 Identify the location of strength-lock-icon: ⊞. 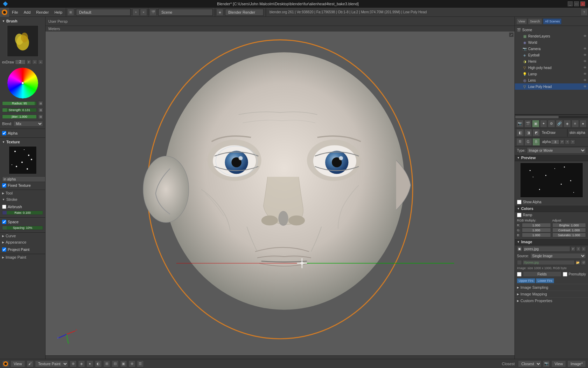
(41, 110).